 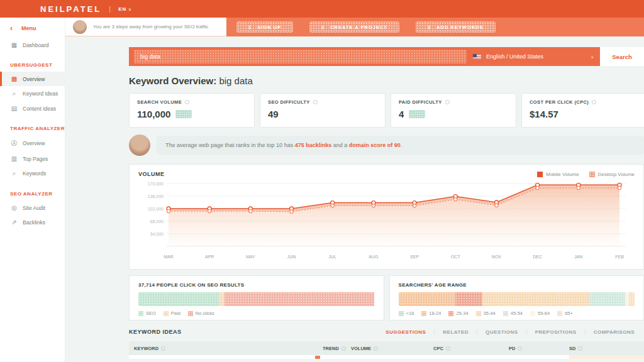 What do you see at coordinates (537, 256) in the screenshot?
I see `svg-text: DEC` at bounding box center [537, 256].